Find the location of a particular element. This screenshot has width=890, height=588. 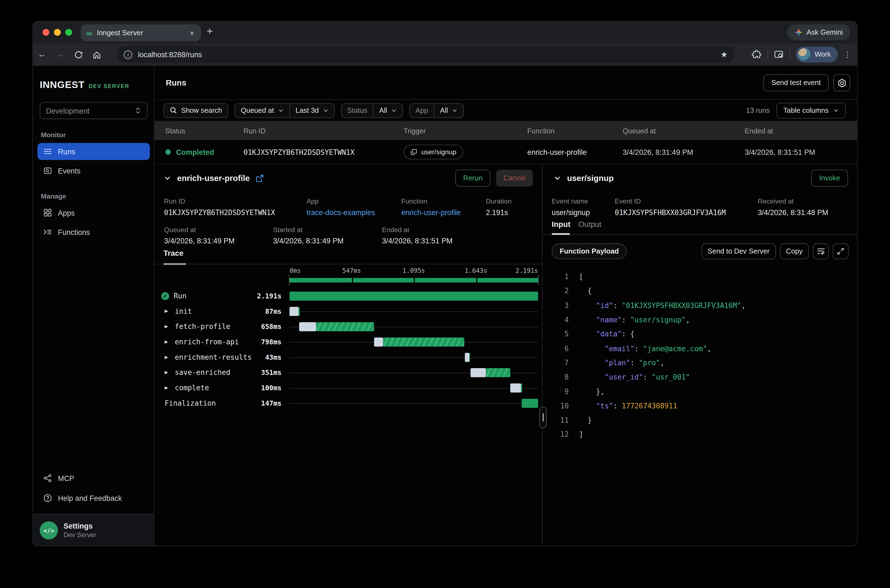

browser-menu-icon: ⋮ is located at coordinates (847, 55).